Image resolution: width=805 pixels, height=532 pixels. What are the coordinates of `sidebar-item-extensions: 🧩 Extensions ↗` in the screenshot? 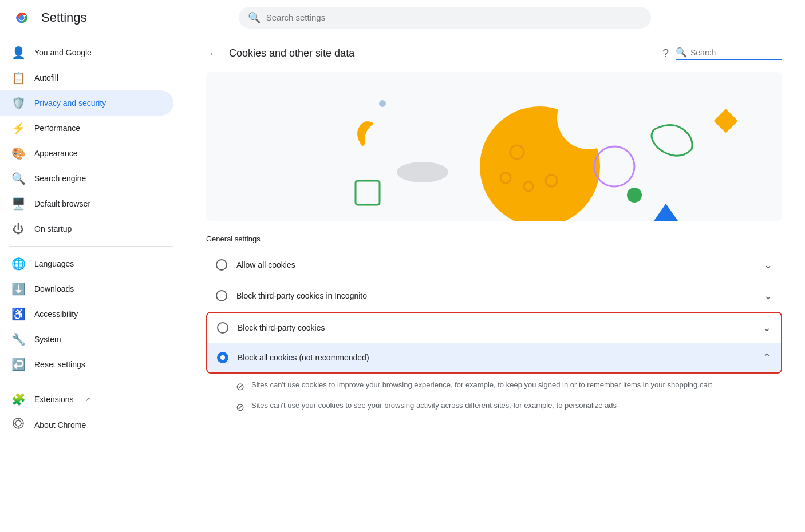 It's located at (87, 399).